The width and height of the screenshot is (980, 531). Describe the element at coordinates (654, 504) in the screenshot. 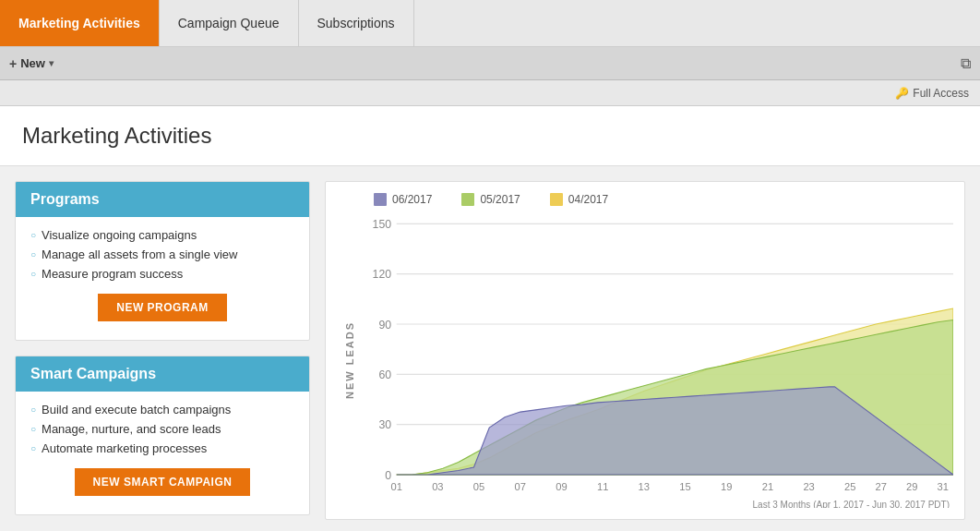

I see `chart-footer: Last 3 Months (Apr 1, 2017 - Jun 30, 201…` at that location.